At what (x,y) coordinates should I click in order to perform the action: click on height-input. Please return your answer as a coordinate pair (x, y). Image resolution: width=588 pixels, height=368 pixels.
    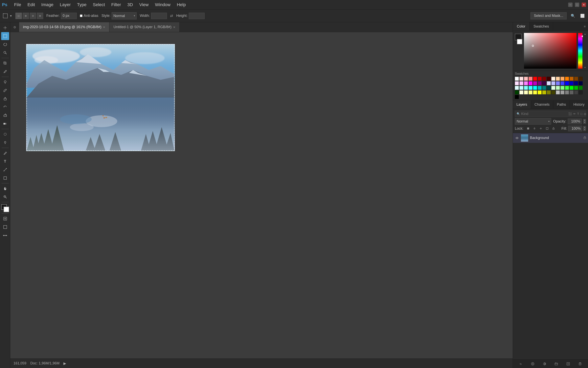
    Looking at the image, I should click on (197, 16).